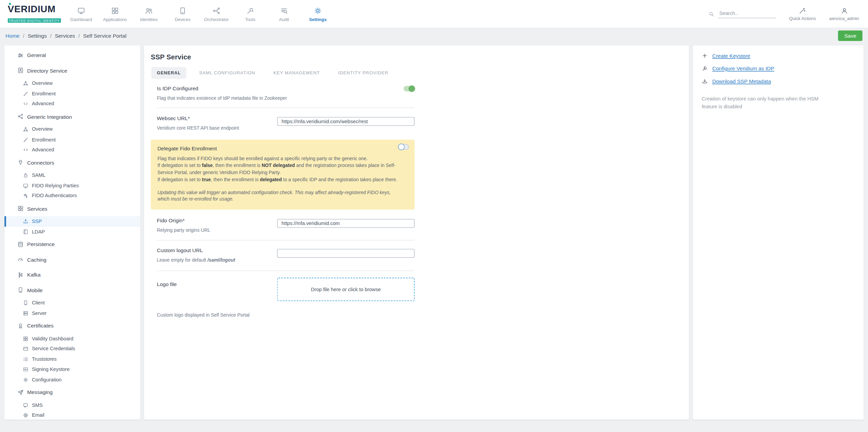 The width and height of the screenshot is (868, 432). What do you see at coordinates (26, 195) in the screenshot?
I see `fingerprint-icon` at bounding box center [26, 195].